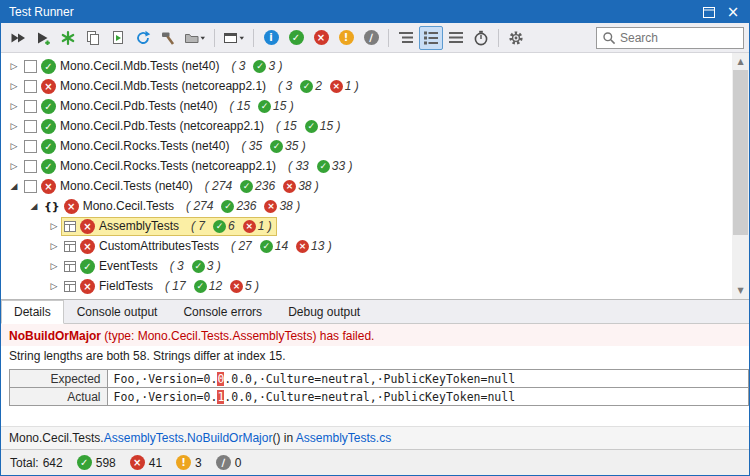 This screenshot has height=476, width=750. I want to click on test-tree-row: ◢{}×Mono.Cecil.Tests( 274 ✓236 ×38 ), so click(366, 206).